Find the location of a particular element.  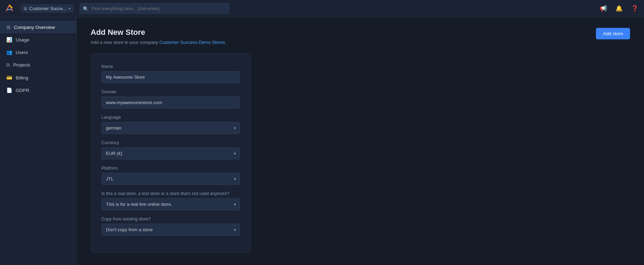

language-select-wrapper: german english french spanish is located at coordinates (171, 128).